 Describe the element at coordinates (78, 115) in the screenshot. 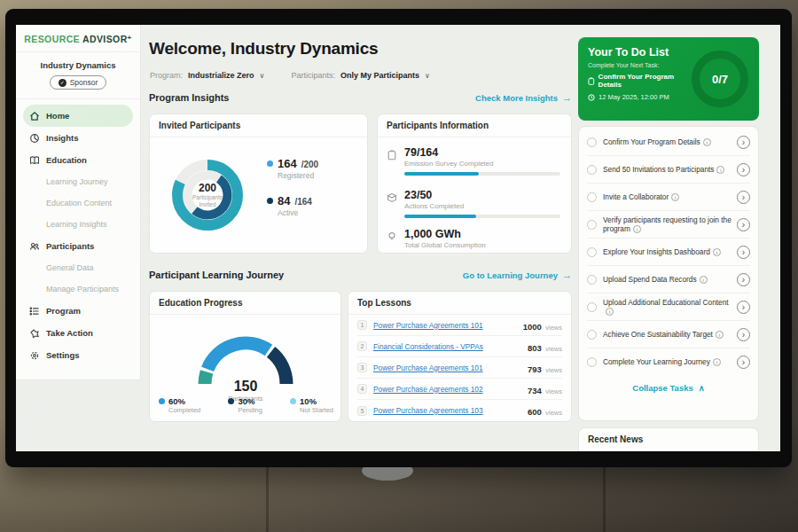

I see `sidebar-item-home: Home` at that location.